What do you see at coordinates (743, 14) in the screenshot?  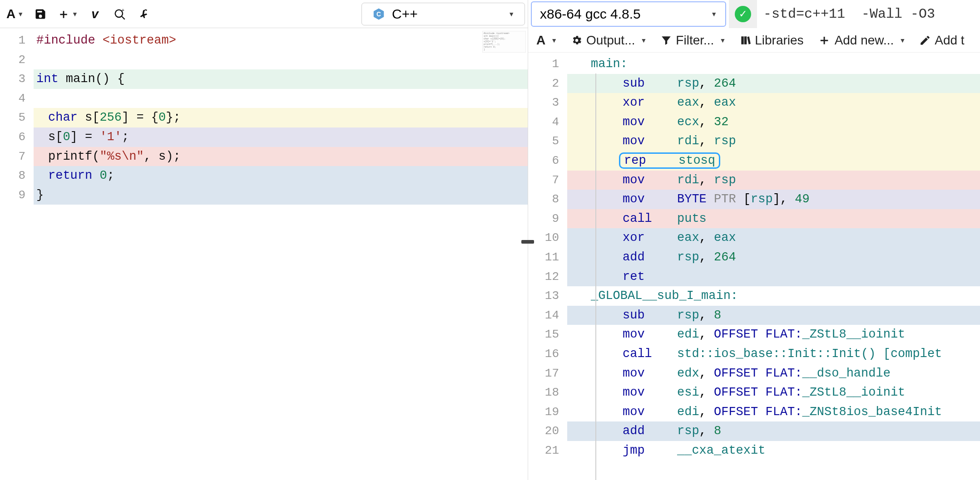 I see `check-icon: ✓` at bounding box center [743, 14].